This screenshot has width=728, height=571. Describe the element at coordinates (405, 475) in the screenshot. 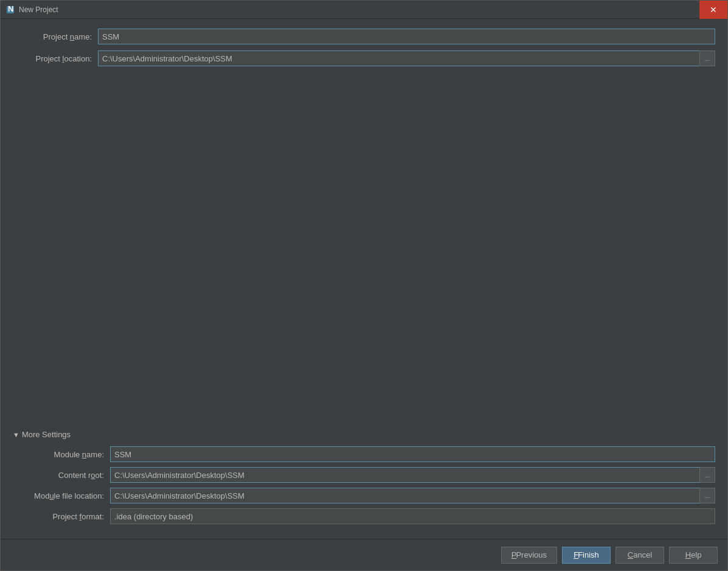

I see `content-root-input` at that location.